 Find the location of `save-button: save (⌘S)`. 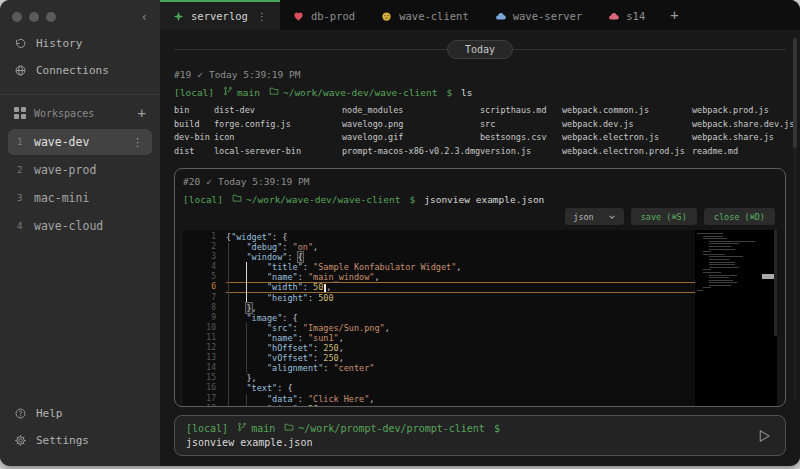

save-button: save (⌘S) is located at coordinates (664, 216).